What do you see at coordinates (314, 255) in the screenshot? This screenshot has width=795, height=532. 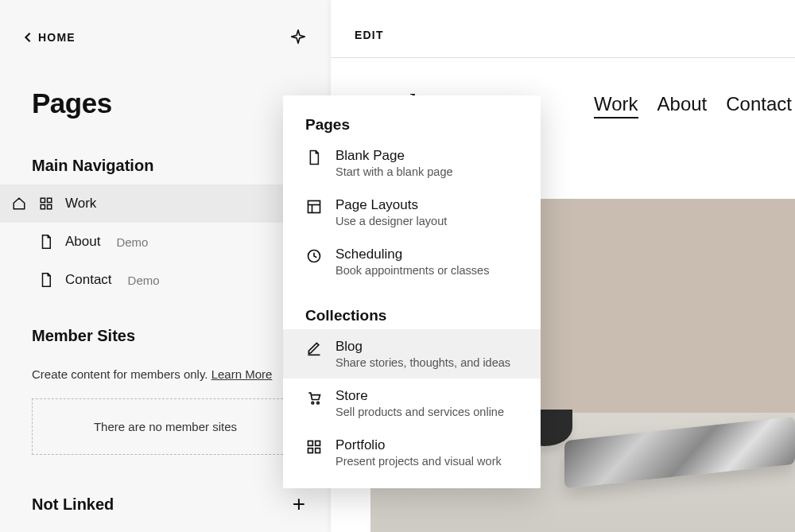 I see `clock-icon` at bounding box center [314, 255].